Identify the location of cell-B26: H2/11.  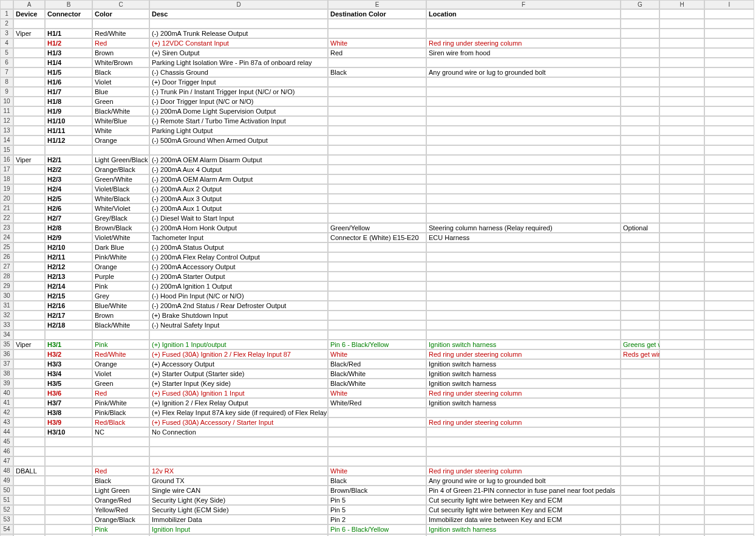
(69, 257).